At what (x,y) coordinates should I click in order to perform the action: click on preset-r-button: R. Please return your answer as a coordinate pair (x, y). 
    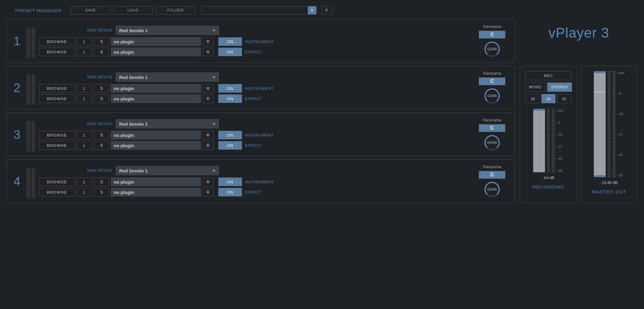
    Looking at the image, I should click on (327, 10).